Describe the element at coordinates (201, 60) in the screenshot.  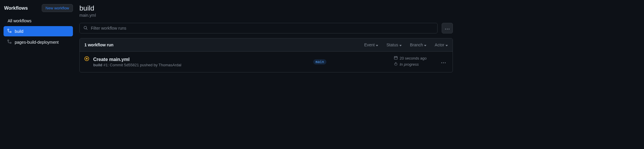
I see `run-title: Create main.yml` at that location.